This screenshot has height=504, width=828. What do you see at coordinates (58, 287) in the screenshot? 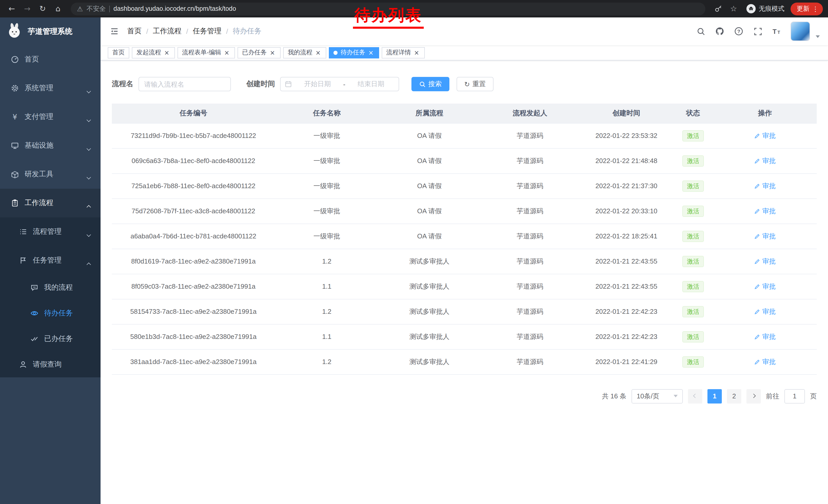
I see `sidebar-item-label: 我的流程` at bounding box center [58, 287].